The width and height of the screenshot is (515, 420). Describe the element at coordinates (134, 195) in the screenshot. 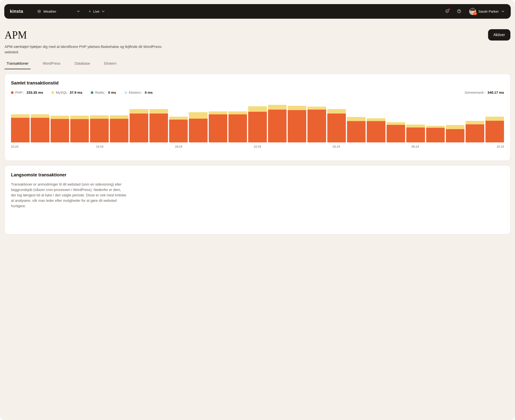

I see `slowest-card-body: Transaktioner er anmodninger til dit web…` at that location.